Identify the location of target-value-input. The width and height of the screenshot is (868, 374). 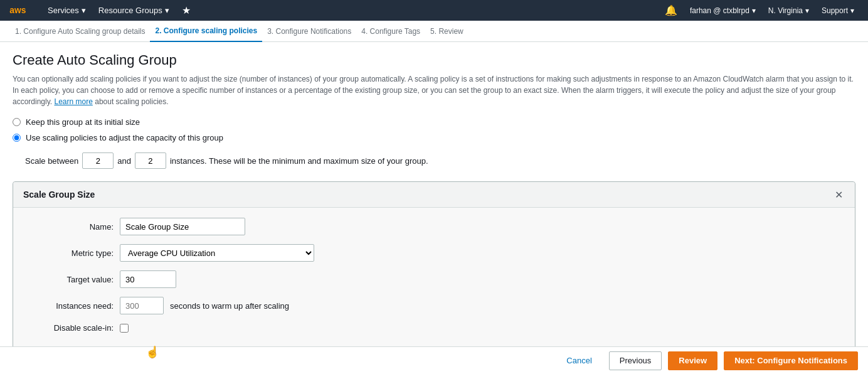
(148, 279).